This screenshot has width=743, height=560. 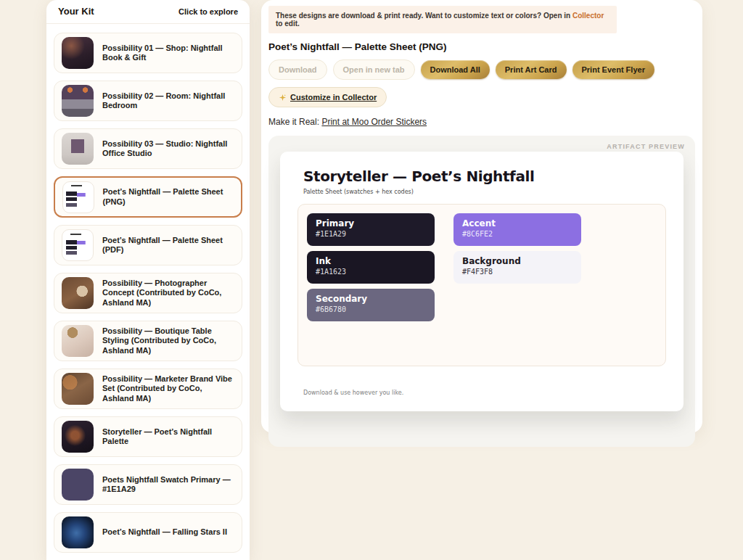 What do you see at coordinates (371, 229) in the screenshot?
I see `color-swatch: Primary #1E1A29` at bounding box center [371, 229].